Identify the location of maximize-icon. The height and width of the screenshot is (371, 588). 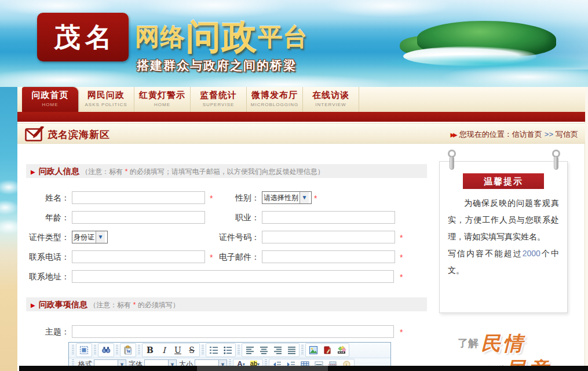
(84, 350).